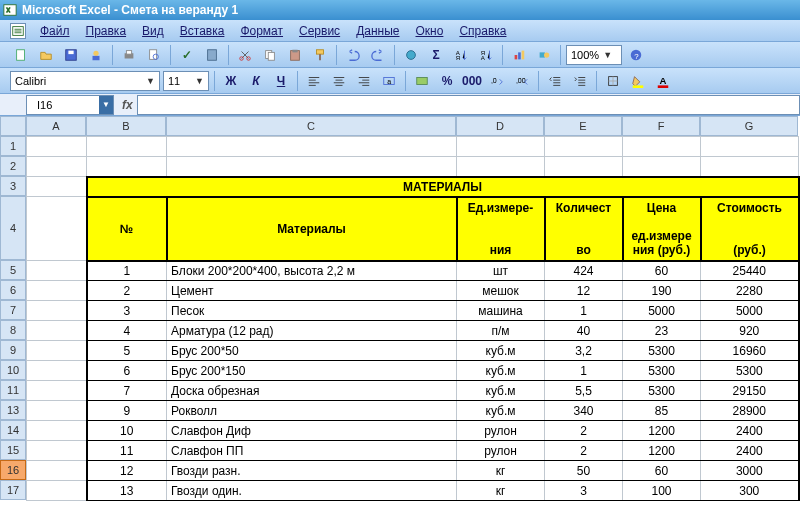  Describe the element at coordinates (13, 330) in the screenshot. I see `row-header-8: 8` at that location.